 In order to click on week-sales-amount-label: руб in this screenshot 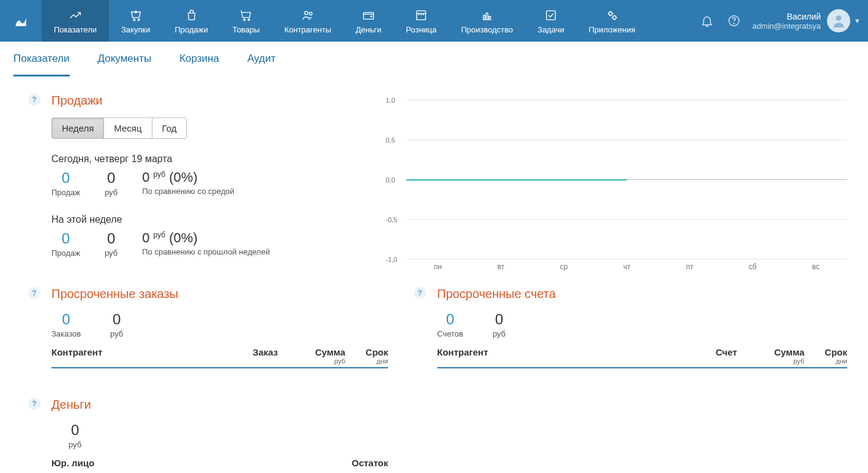, I will do `click(111, 253)`.